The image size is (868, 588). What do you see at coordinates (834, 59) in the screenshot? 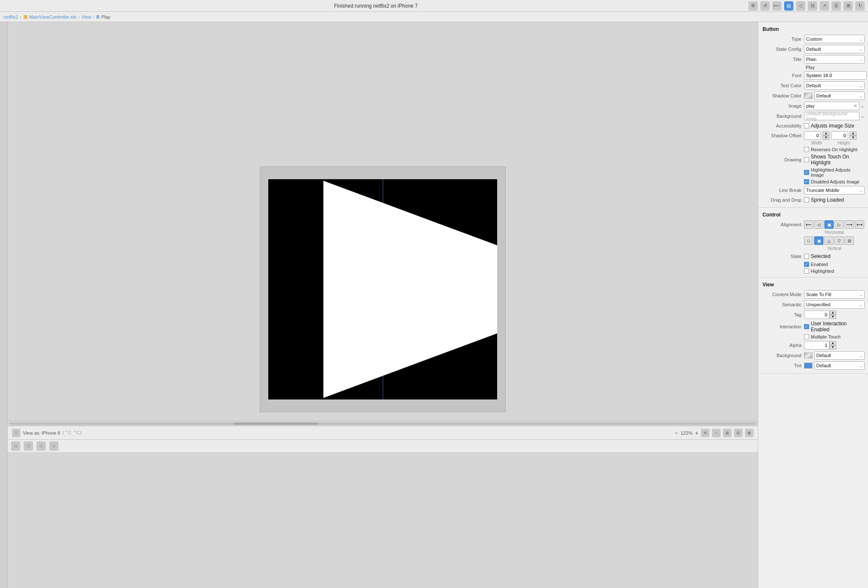
I see `title-dropdown: Plain ⌄` at bounding box center [834, 59].